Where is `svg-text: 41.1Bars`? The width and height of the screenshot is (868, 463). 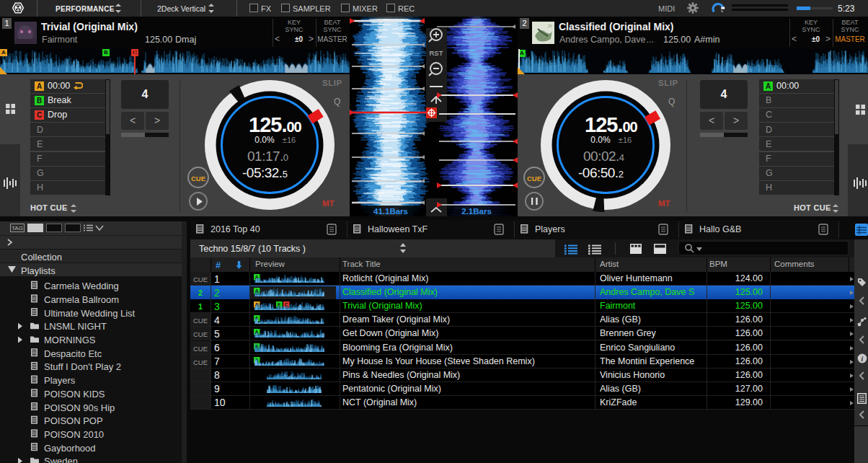 svg-text: 41.1Bars is located at coordinates (391, 211).